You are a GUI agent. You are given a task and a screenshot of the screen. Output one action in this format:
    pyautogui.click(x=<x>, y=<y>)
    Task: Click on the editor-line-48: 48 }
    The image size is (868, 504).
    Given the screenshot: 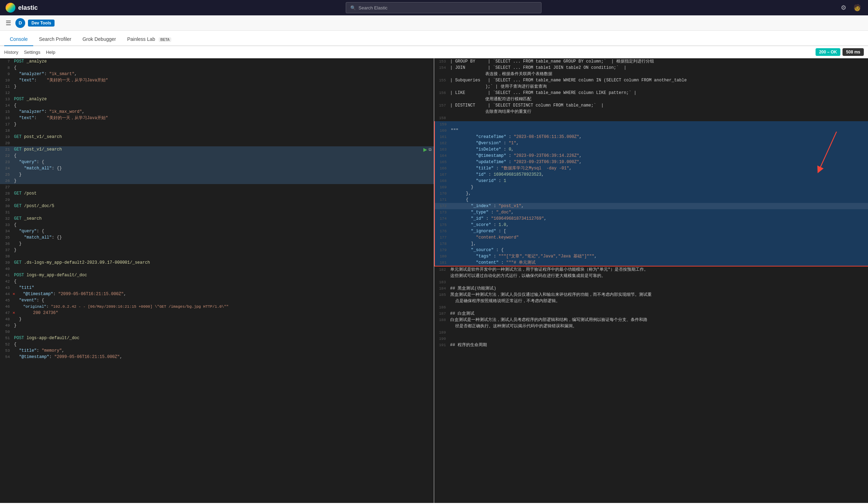 What is the action you would take?
    pyautogui.click(x=217, y=319)
    